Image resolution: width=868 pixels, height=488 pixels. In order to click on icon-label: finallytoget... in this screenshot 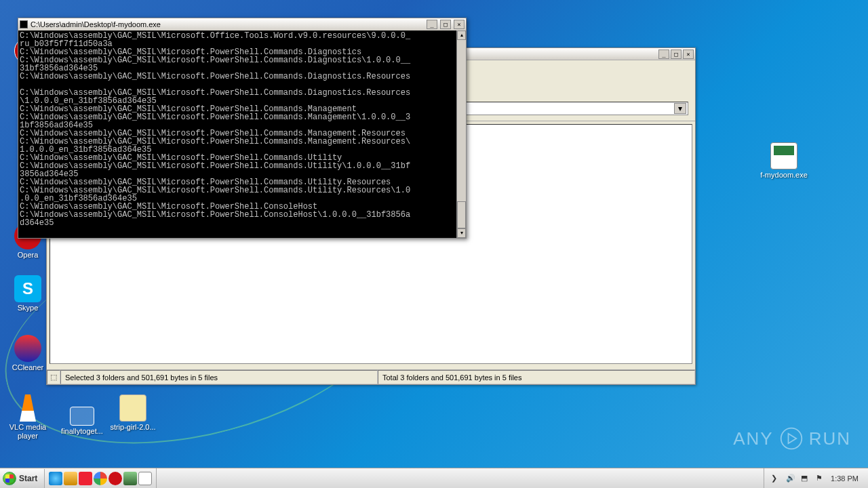, I will do `click(82, 431)`.